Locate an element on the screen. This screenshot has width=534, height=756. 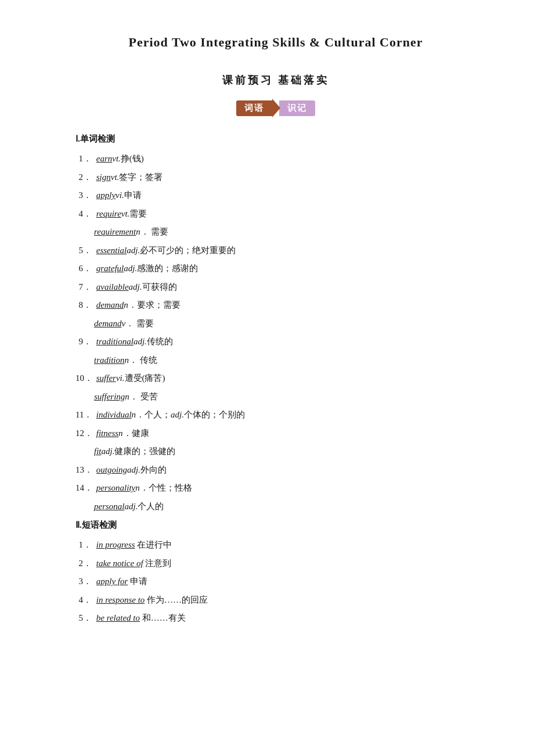
list-item: 6． gratefuladj.感激的；感谢的 is located at coordinates (276, 269).